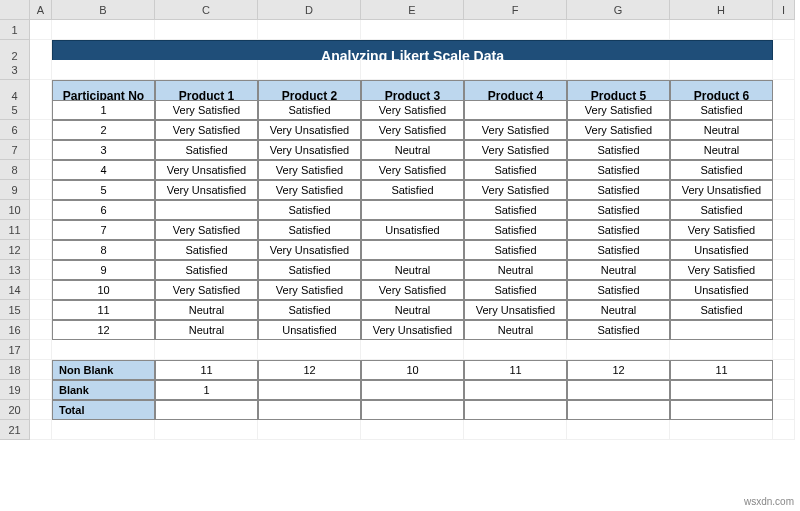  What do you see at coordinates (15, 190) in the screenshot?
I see `row-header: 9` at bounding box center [15, 190].